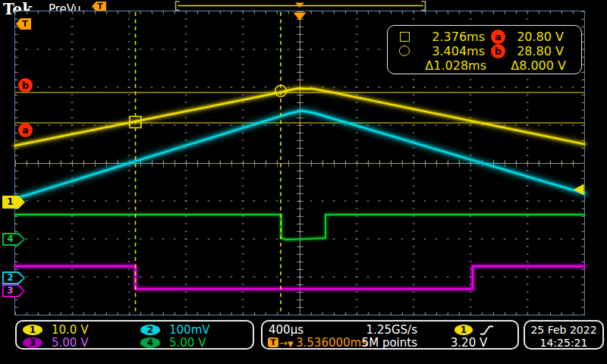 The image size is (607, 364). What do you see at coordinates (484, 50) in the screenshot?
I see `cursor-readout-box: 2.376ms a 20.80 V 3.404ms b 28.80 V Δ1.0…` at bounding box center [484, 50].